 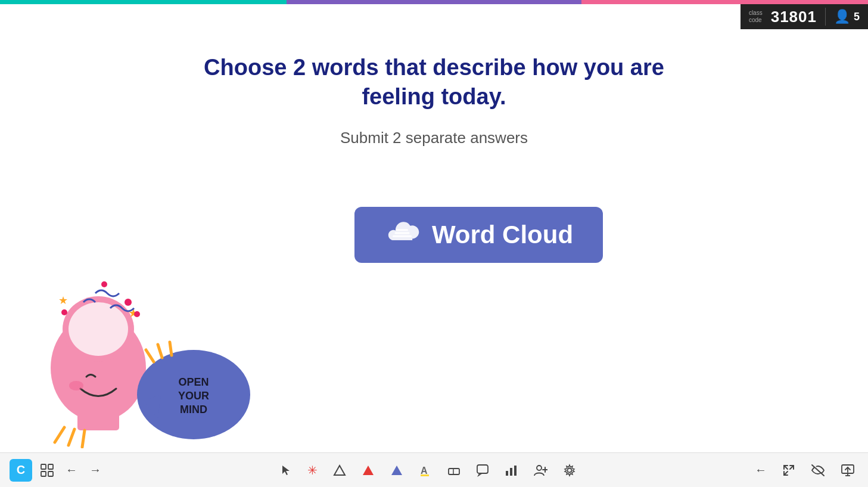 I want to click on class-info-divider, so click(x=826, y=17).